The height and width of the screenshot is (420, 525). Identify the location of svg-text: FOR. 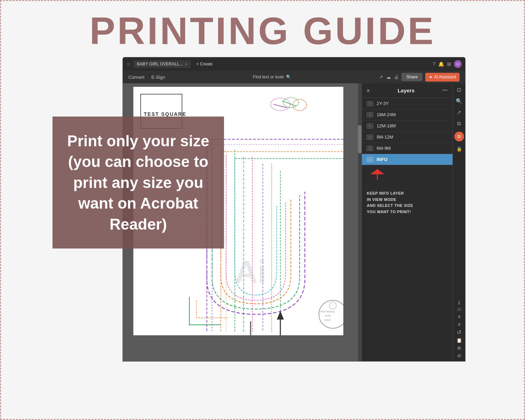
(328, 316).